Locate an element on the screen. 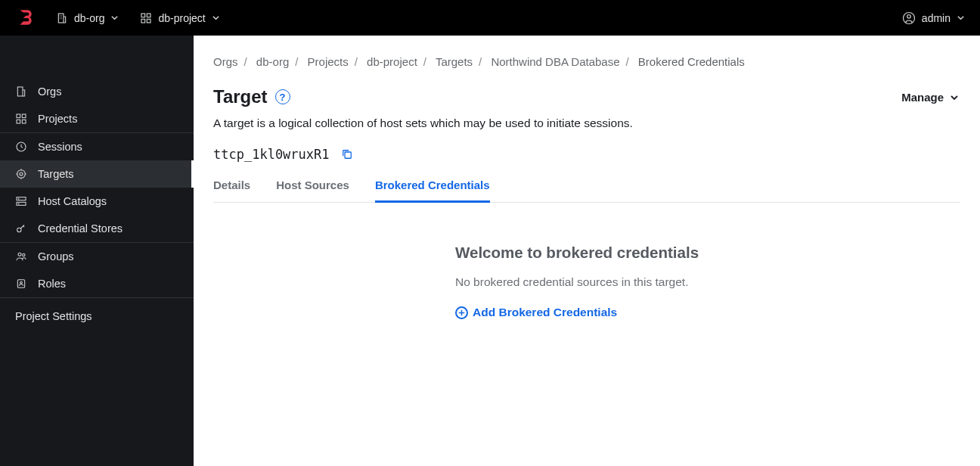 Image resolution: width=980 pixels, height=466 pixels. sidebar-item-label: Roles is located at coordinates (51, 284).